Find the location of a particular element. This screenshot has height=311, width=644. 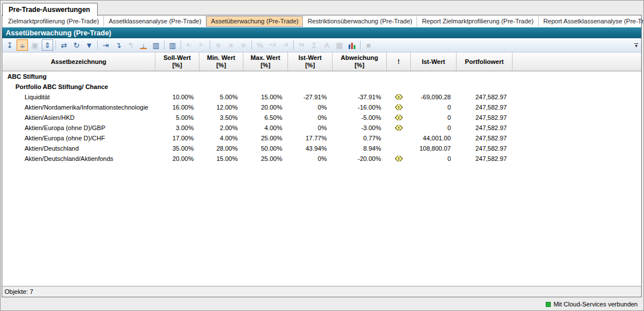

column-header-label: Abweichung is located at coordinates (359, 58).